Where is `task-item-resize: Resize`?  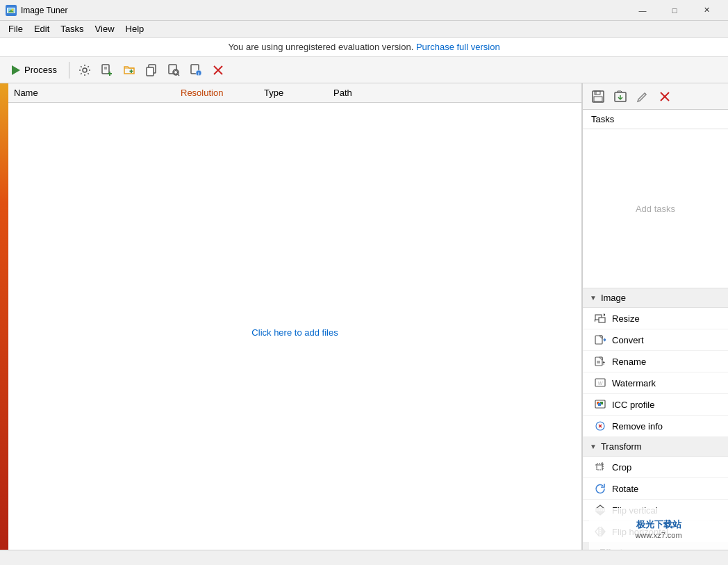 task-item-resize: Resize is located at coordinates (656, 318).